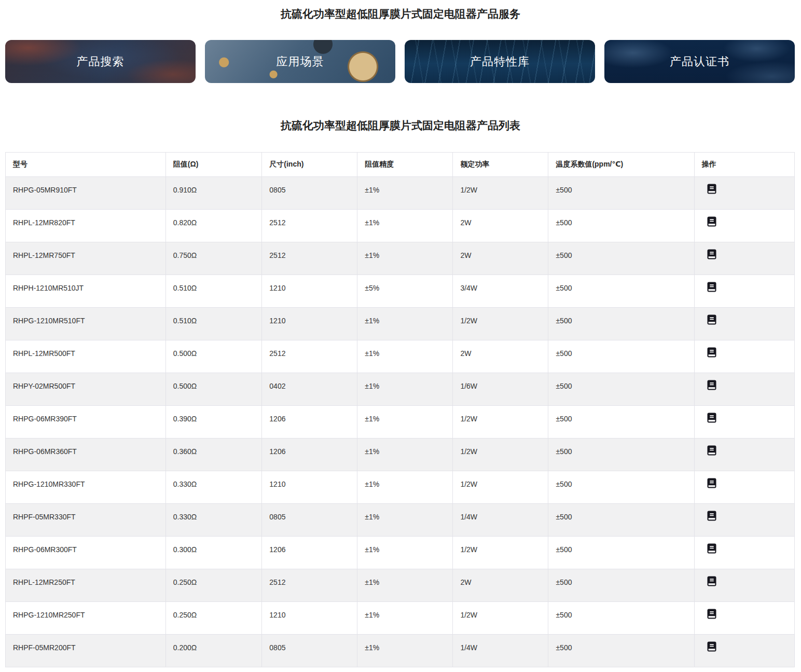 The width and height of the screenshot is (801, 672). Describe the element at coordinates (86, 258) in the screenshot. I see `cell-model: RHPL-12MR750FT` at that location.